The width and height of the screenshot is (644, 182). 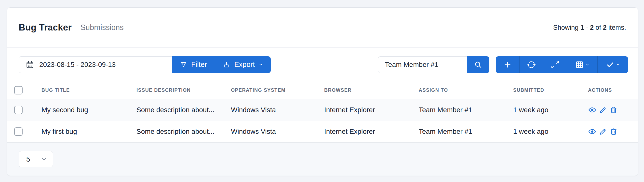 I want to click on summary-showing: Showing, so click(x=567, y=28).